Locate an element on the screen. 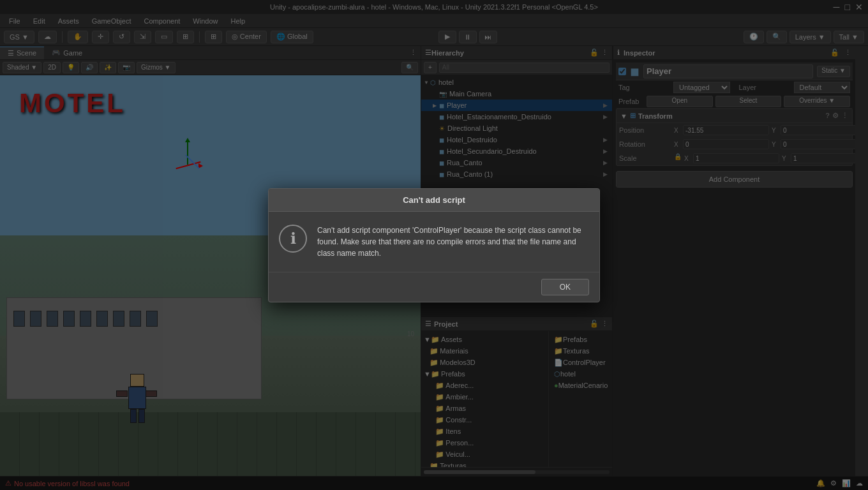 This screenshot has width=868, height=490. dialog-ok-button: OK is located at coordinates (565, 287).